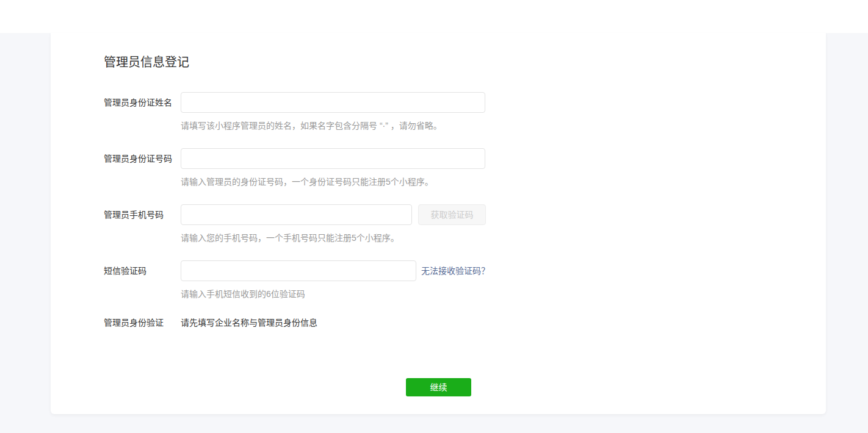  Describe the element at coordinates (455, 271) in the screenshot. I see `cannot-receive-code-link: 无法接收验证码？` at that location.